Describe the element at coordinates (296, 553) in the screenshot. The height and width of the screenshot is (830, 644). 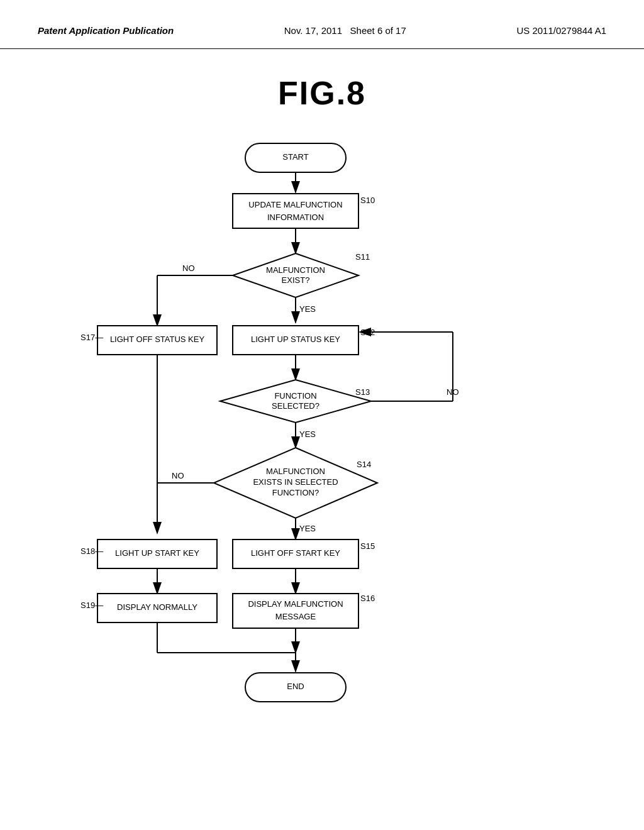
I see `s15-label: LIGHT OFF START KEY` at that location.